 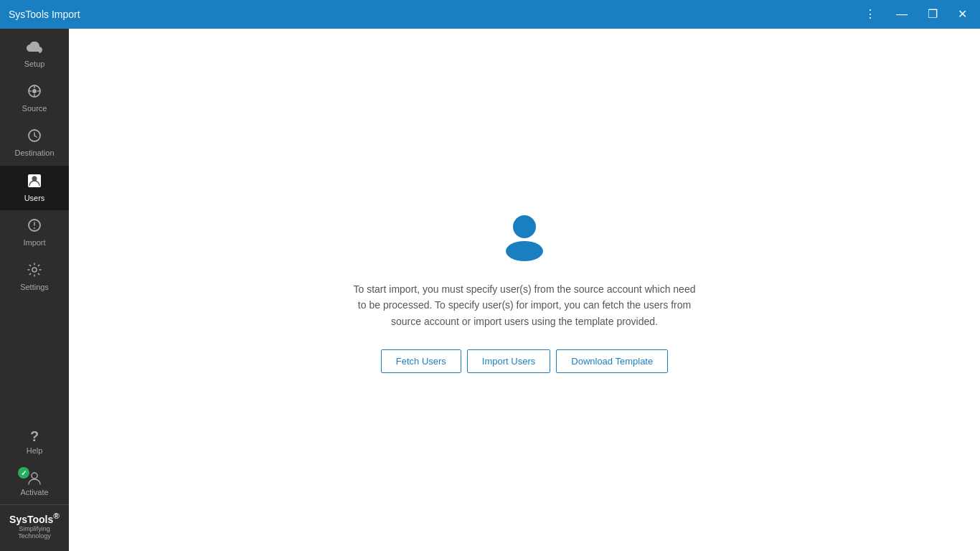 What do you see at coordinates (963, 14) in the screenshot?
I see `close-button: ✕` at bounding box center [963, 14].